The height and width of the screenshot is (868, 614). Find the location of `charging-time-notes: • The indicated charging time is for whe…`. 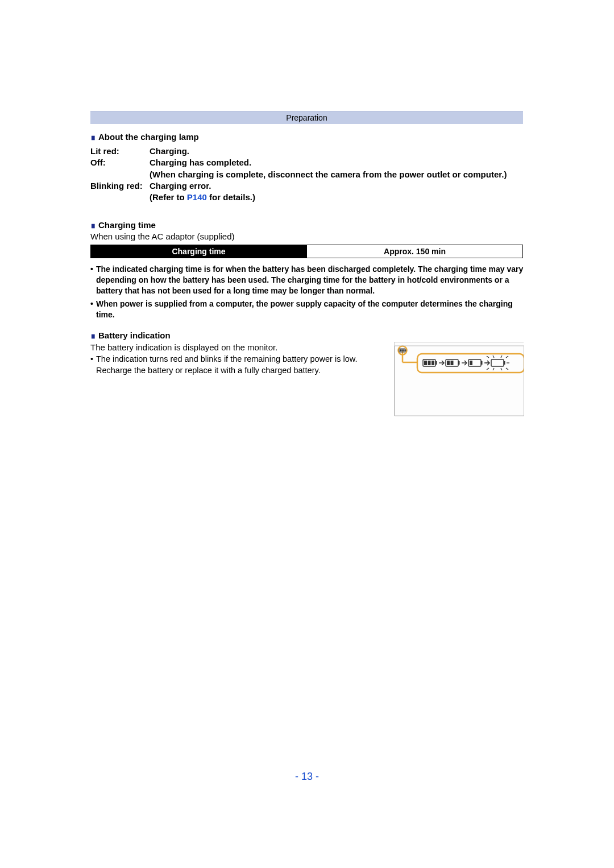

charging-time-notes: • The indicated charging time is for whe… is located at coordinates (307, 292).